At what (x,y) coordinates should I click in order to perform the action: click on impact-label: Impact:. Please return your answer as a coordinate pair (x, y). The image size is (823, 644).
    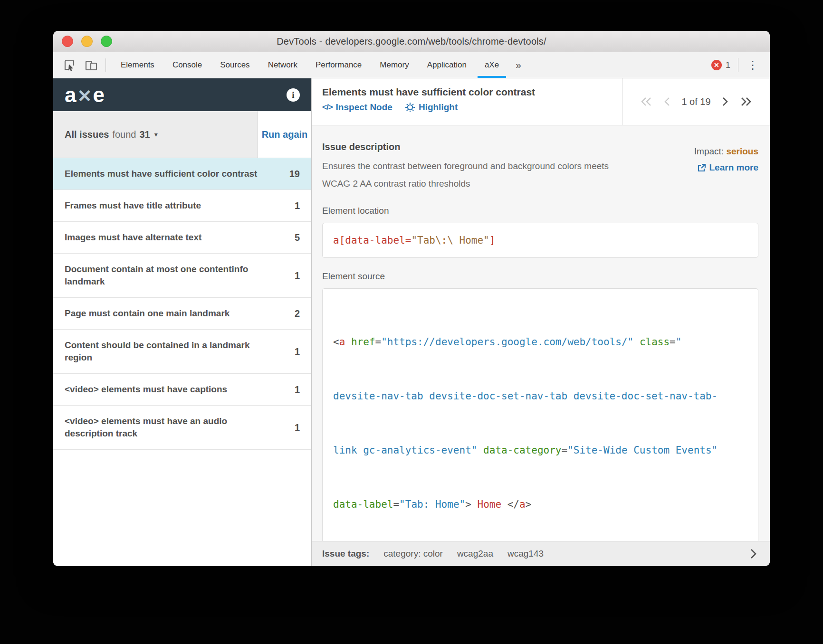
    Looking at the image, I should click on (710, 151).